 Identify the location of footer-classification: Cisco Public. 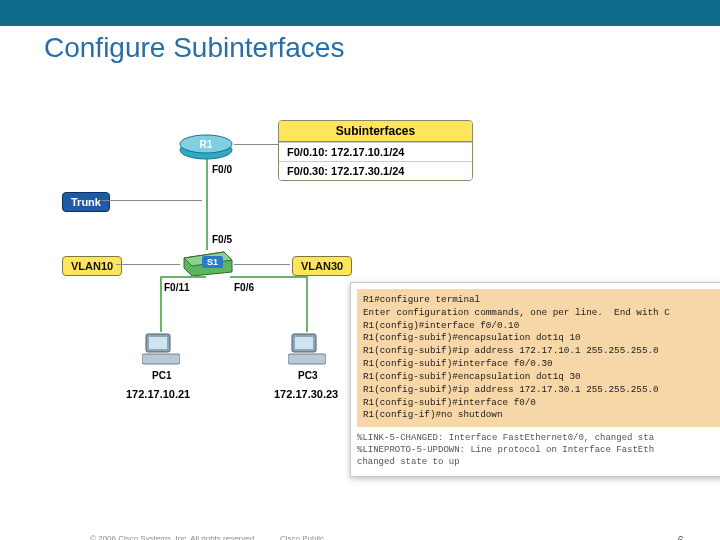
(302, 537).